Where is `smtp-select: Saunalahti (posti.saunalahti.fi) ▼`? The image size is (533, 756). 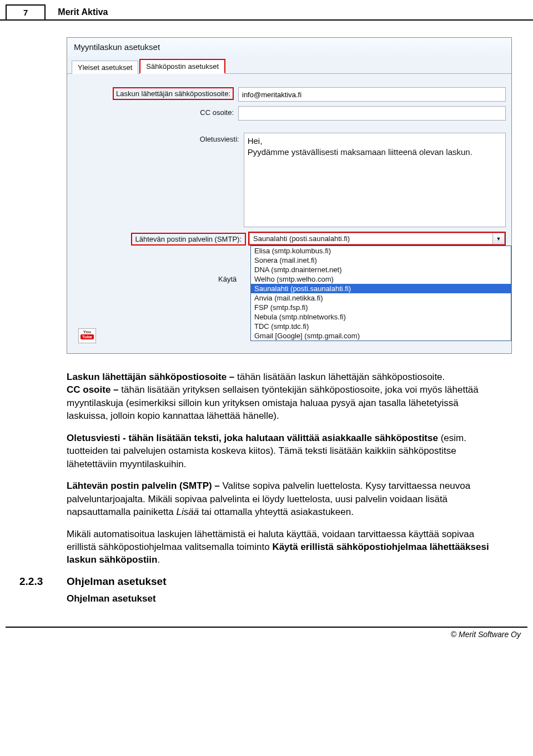 smtp-select: Saunalahti (posti.saunalahti.fi) ▼ is located at coordinates (377, 239).